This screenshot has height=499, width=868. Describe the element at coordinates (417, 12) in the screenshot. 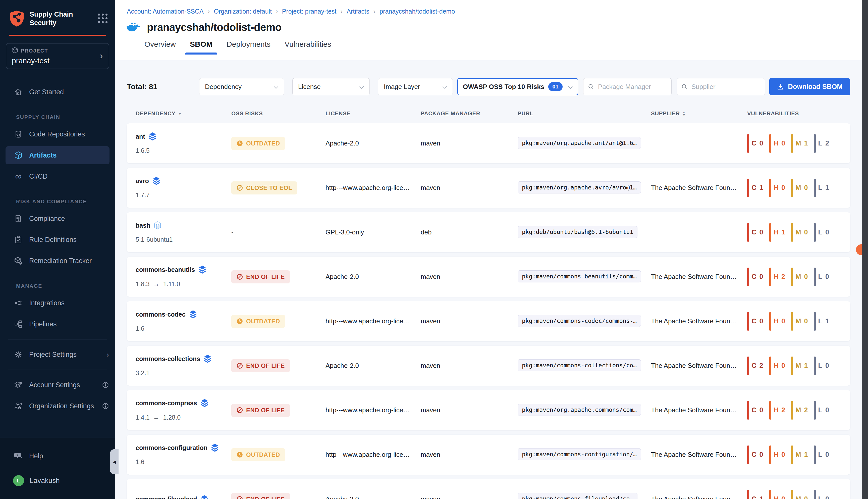

I see `breadcrumb-link: pranaycshah/todolist-demo` at that location.